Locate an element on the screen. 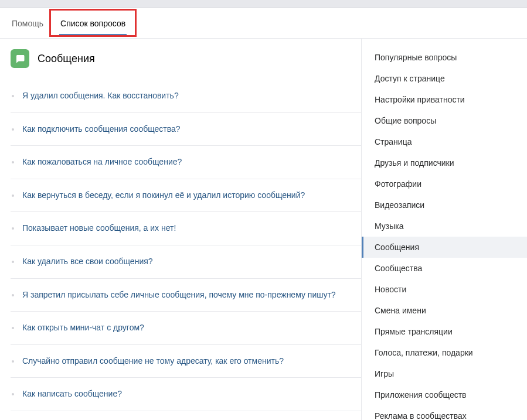 The height and width of the screenshot is (420, 527). tab-questions-highlight: Список вопросов is located at coordinates (93, 23).